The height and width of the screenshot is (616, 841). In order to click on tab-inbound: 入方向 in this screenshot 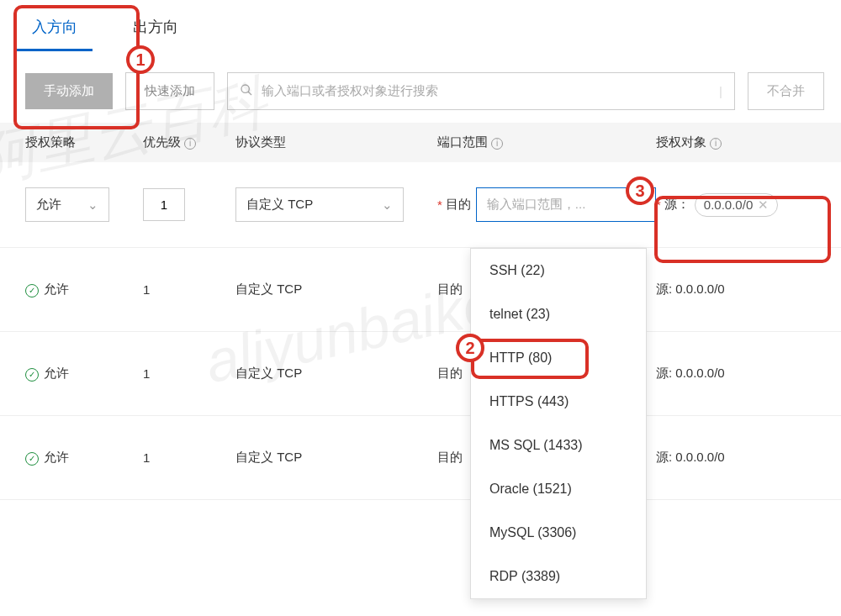, I will do `click(55, 30)`.